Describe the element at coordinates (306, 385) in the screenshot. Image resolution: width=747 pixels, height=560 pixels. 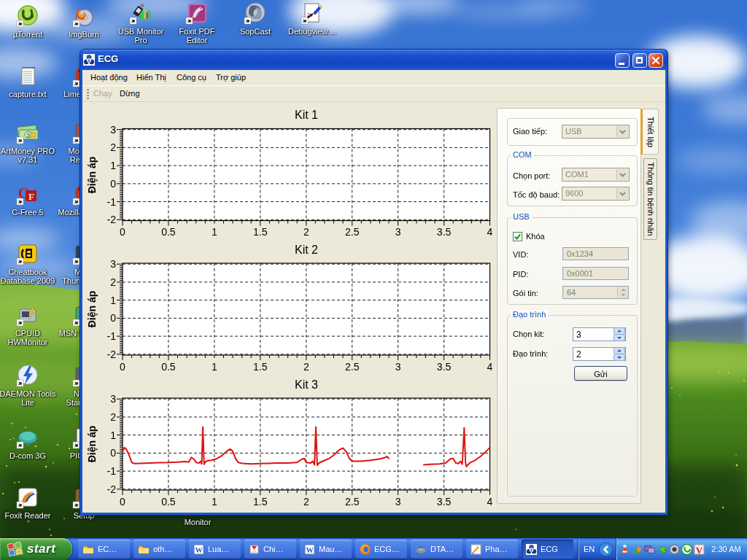
I see `svg-text: Kit 3` at that location.